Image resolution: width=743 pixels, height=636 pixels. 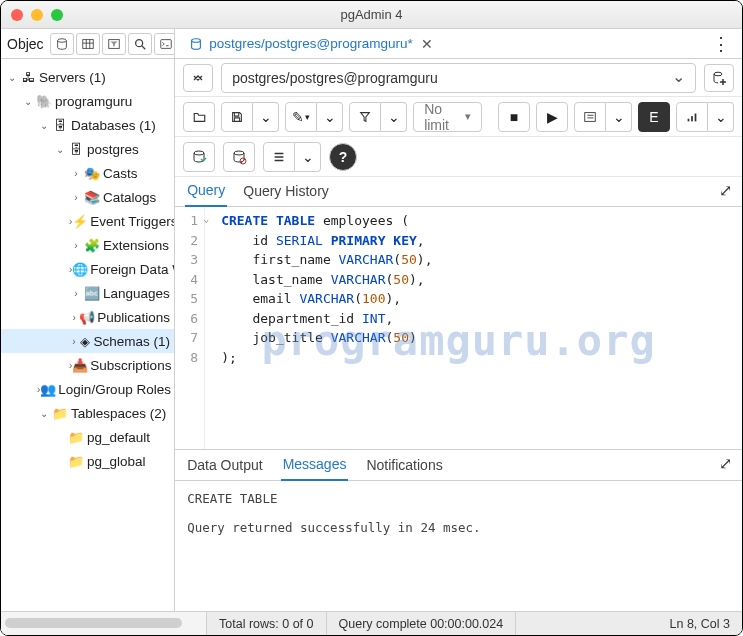 What do you see at coordinates (62, 44) in the screenshot?
I see `query-tool-icon` at bounding box center [62, 44].